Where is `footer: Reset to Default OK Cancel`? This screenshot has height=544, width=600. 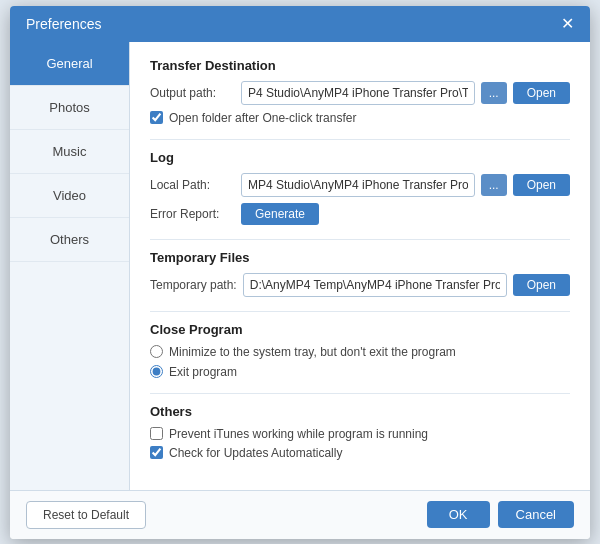 footer: Reset to Default OK Cancel is located at coordinates (300, 514).